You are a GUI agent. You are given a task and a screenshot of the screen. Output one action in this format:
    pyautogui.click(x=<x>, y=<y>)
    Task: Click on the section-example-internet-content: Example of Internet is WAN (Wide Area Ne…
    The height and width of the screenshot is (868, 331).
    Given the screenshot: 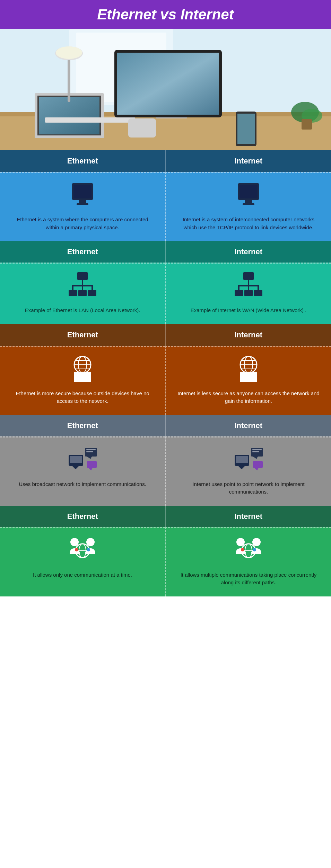 What is the action you would take?
    pyautogui.click(x=248, y=293)
    